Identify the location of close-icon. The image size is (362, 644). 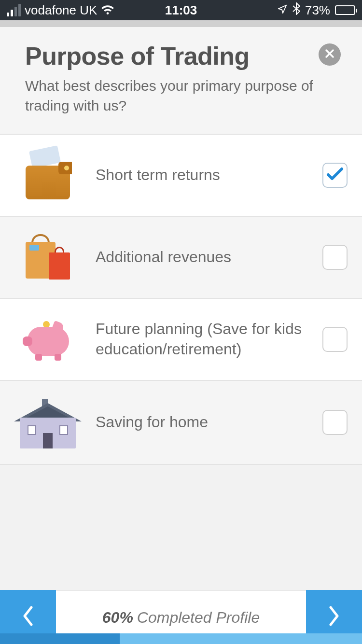
(330, 55).